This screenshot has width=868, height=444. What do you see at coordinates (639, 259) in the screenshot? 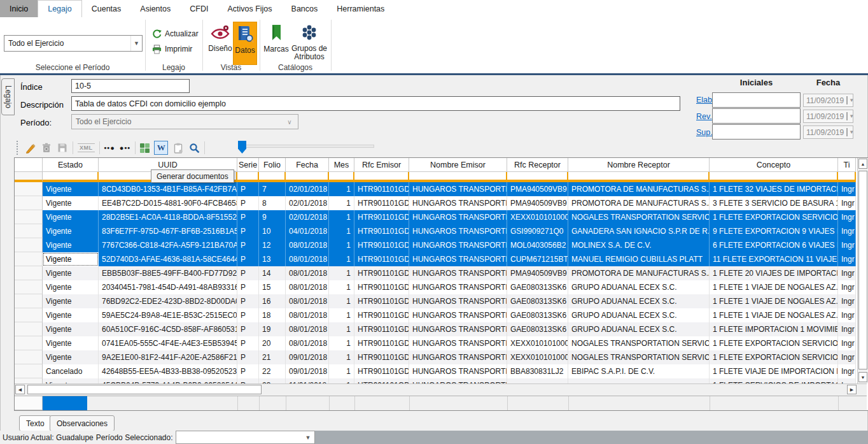
I see `grid-cell-nombre_receptor: MANUEL REMIGIO CUBILLAS PLATT` at bounding box center [639, 259].